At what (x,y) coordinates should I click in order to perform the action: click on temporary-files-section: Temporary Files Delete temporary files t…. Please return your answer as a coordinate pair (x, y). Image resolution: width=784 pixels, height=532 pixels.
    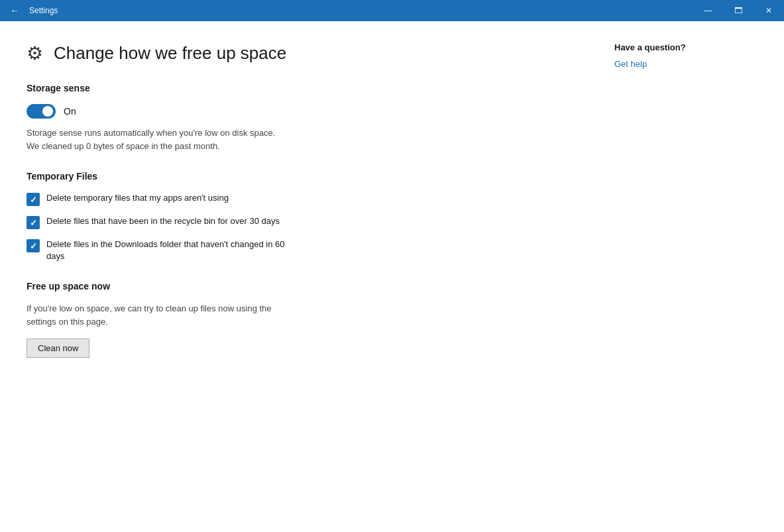
    Looking at the image, I should click on (300, 217).